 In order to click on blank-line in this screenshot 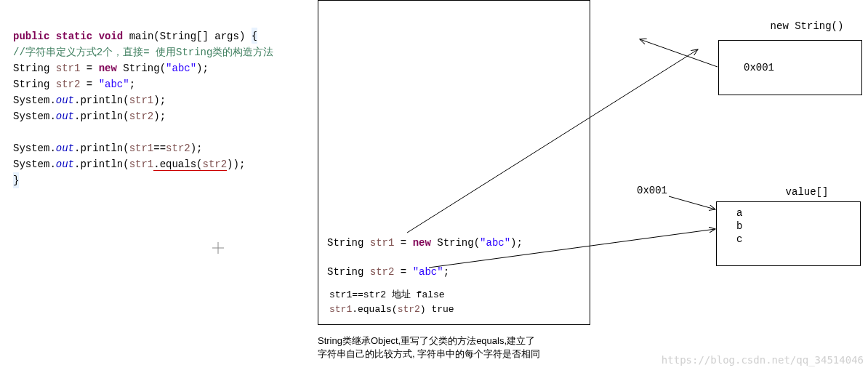, I will do `click(164, 132)`.